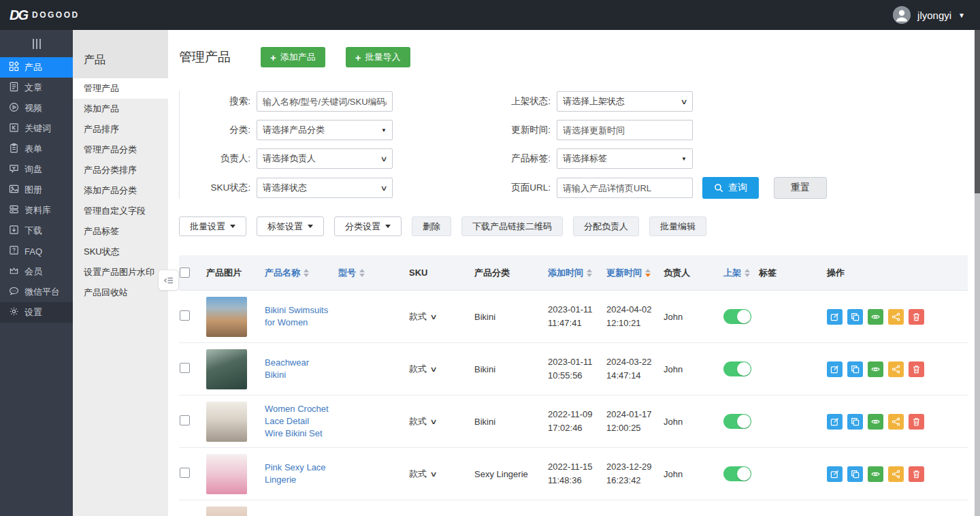 The image size is (980, 516). I want to click on user-menu: jlyongyi ▼, so click(936, 15).